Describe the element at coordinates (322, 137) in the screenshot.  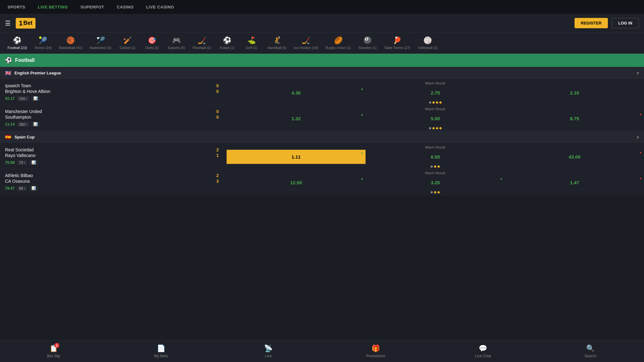
I see `league-header-1: 🇪🇸 Spain Cup ▾` at that location.